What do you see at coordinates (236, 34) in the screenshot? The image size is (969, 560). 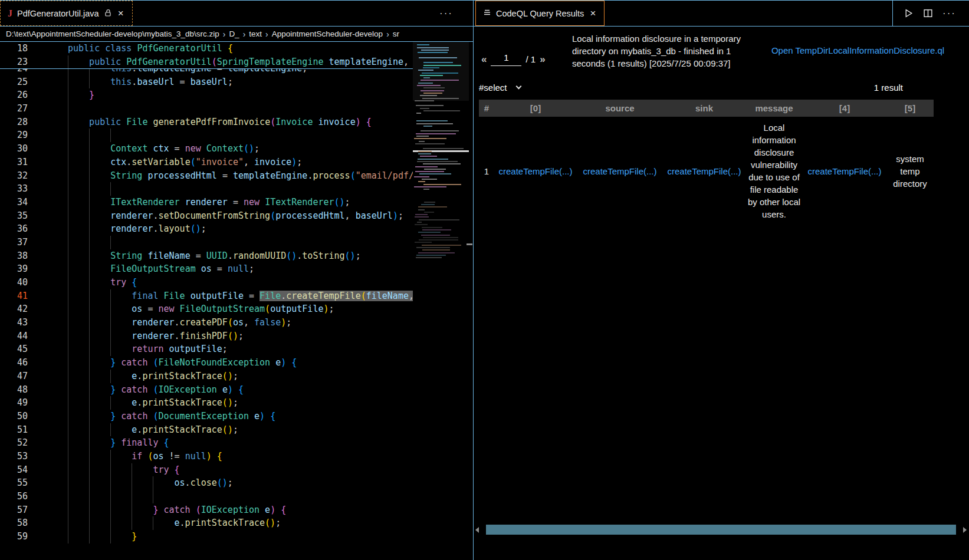 I see `breadcrumb: D:\text\AppointmentScheduler-develop\myb…` at bounding box center [236, 34].